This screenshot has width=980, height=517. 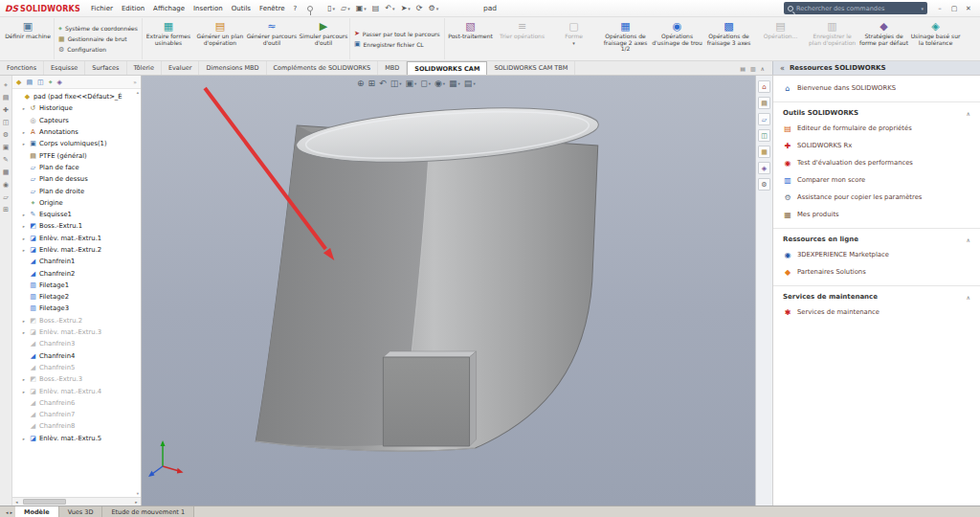 What do you see at coordinates (78, 191) in the screenshot?
I see `tree-item: ▸ ▱ Plan de droite` at bounding box center [78, 191].